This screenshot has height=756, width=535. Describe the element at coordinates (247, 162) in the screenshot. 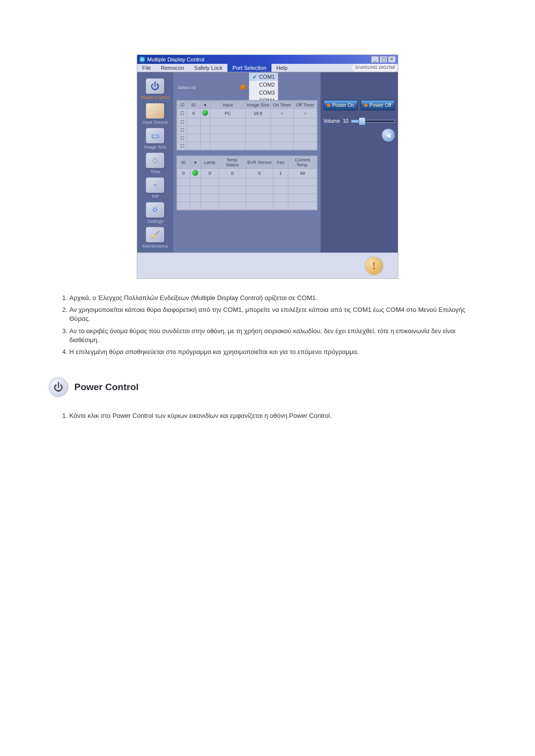

I see `content-area: Select All Busy ✔ COM1 COM2 COM3 COM4` at that location.